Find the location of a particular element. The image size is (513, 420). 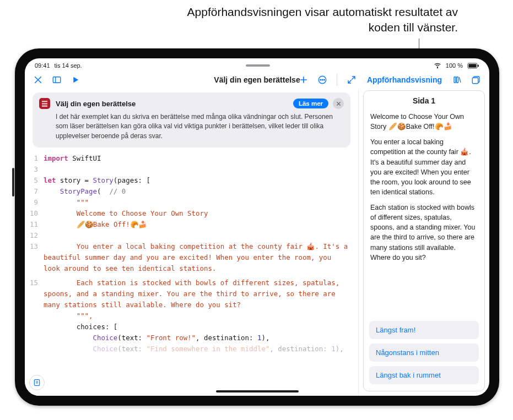

expand-preview-button is located at coordinates (352, 80).